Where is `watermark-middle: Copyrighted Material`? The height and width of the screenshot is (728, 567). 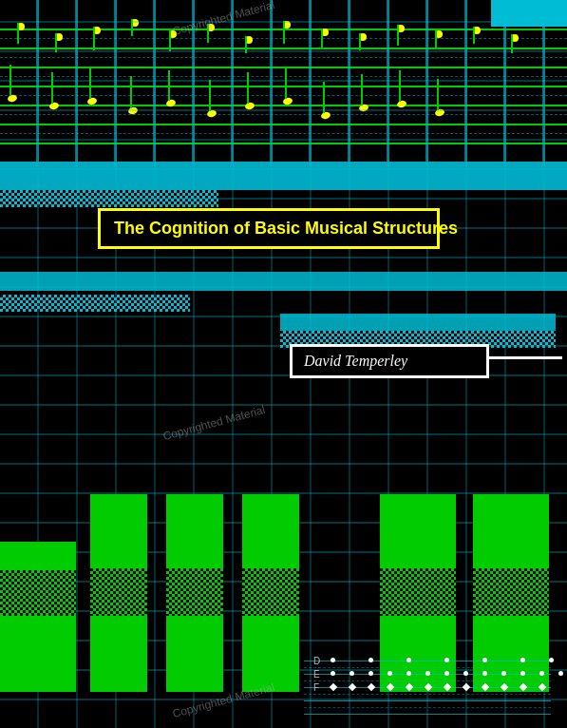 watermark-middle: Copyrighted Material is located at coordinates (215, 423).